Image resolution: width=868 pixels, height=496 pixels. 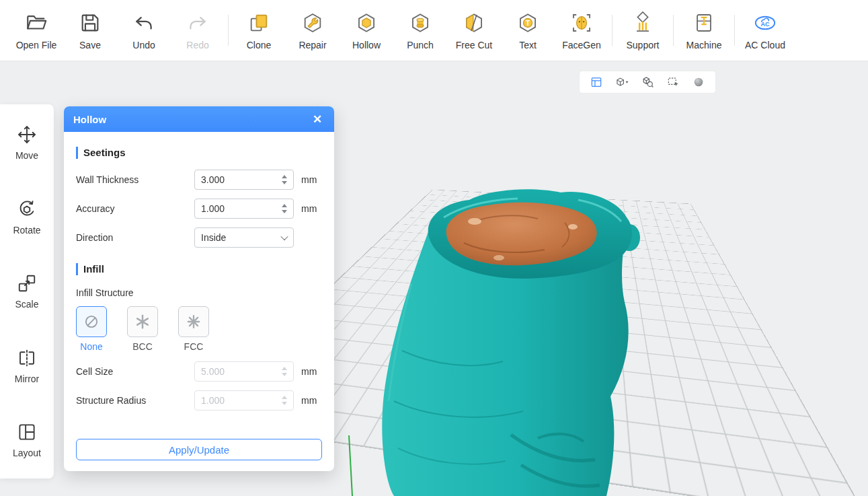 What do you see at coordinates (27, 209) in the screenshot?
I see `rotate-icon` at bounding box center [27, 209].